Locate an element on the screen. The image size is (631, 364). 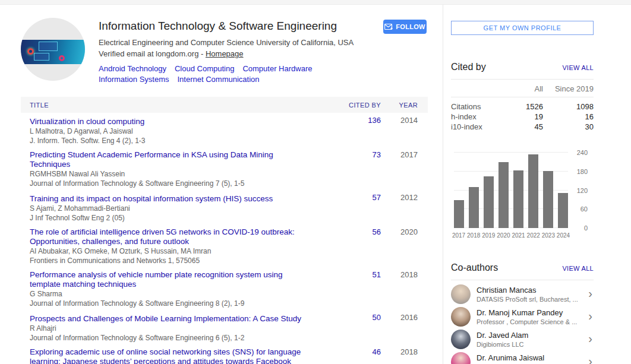
stats-value-all: 45 is located at coordinates (522, 127).